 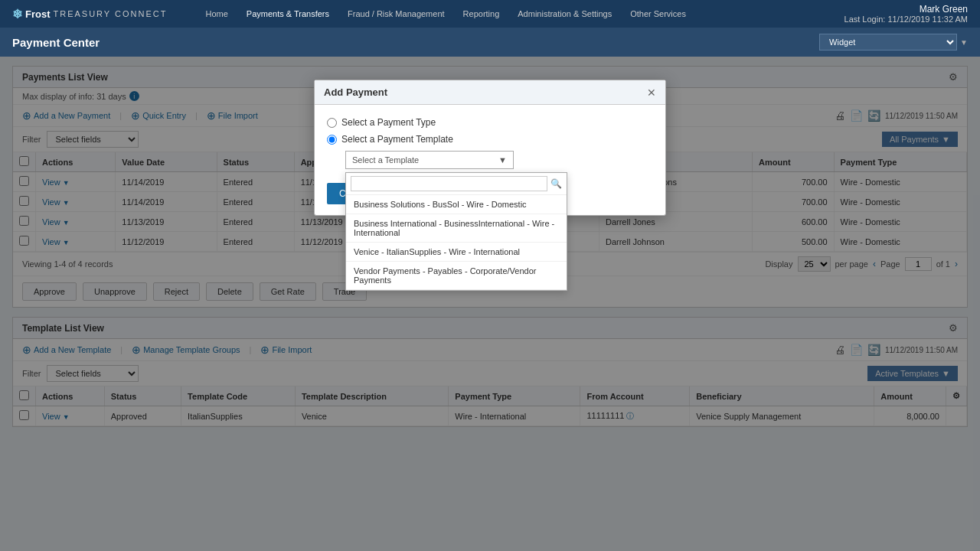 I want to click on select-payment-type-radio, so click(x=332, y=122).